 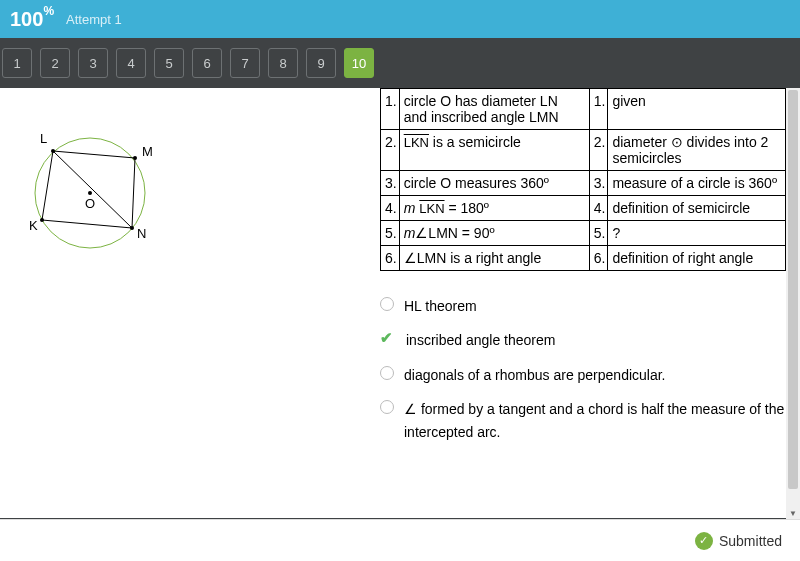 I want to click on statement-cell: m LKN = 180º, so click(x=494, y=208).